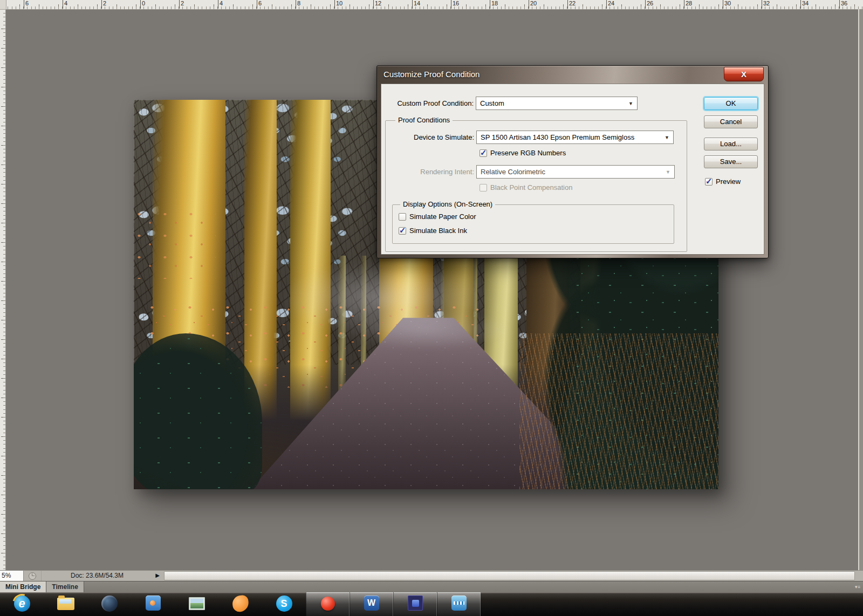 Image resolution: width=863 pixels, height=616 pixels. What do you see at coordinates (372, 603) in the screenshot?
I see `word-icon: W` at bounding box center [372, 603].